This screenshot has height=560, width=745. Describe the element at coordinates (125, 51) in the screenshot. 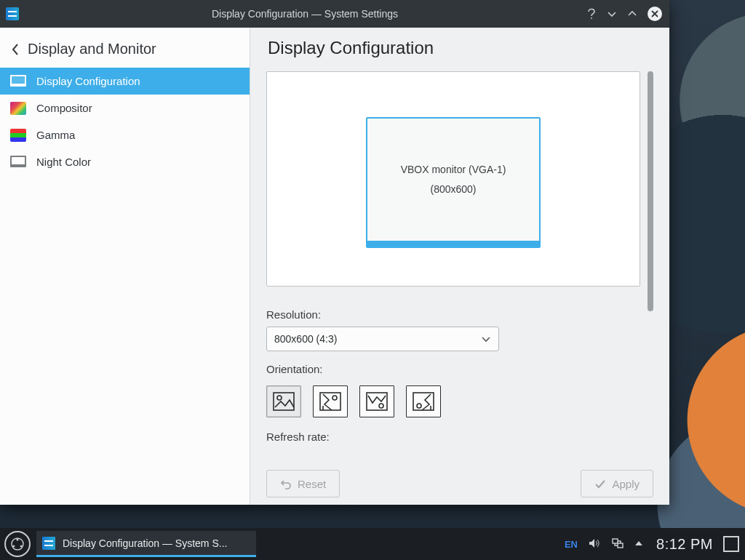

I see `sidebar-back-button: Display and Monitor` at that location.